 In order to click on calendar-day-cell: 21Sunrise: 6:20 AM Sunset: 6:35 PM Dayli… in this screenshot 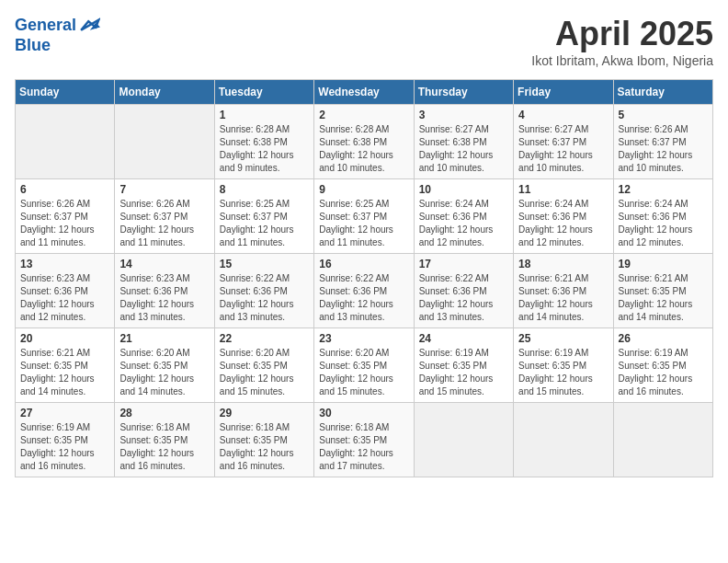, I will do `click(165, 366)`.